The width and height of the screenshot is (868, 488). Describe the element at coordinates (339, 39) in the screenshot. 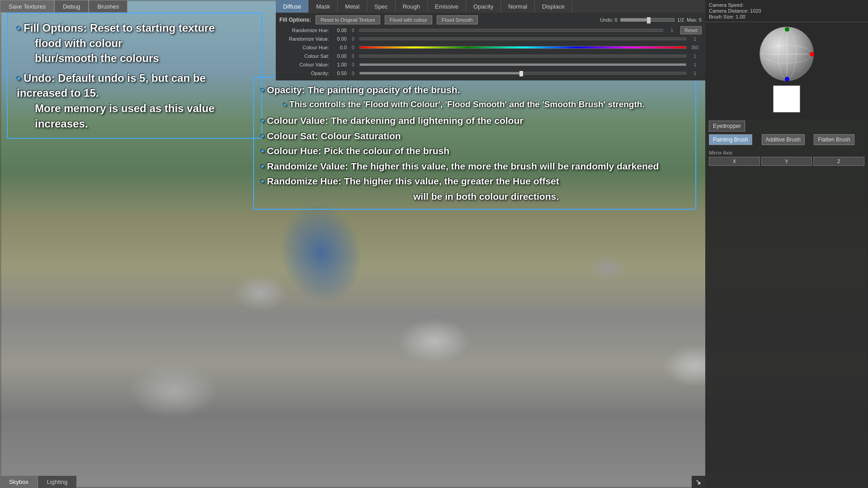

I see `randomize-value-value: 0.00` at that location.